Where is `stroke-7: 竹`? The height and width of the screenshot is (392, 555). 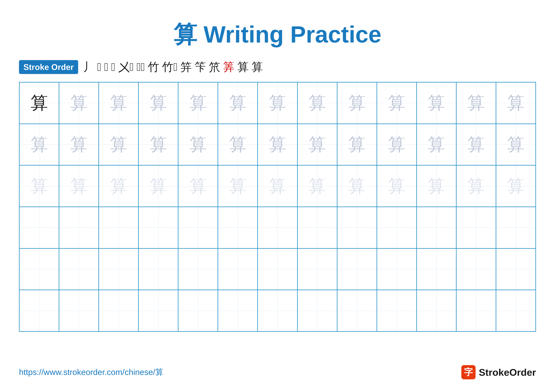
stroke-7: 竹 is located at coordinates (153, 67).